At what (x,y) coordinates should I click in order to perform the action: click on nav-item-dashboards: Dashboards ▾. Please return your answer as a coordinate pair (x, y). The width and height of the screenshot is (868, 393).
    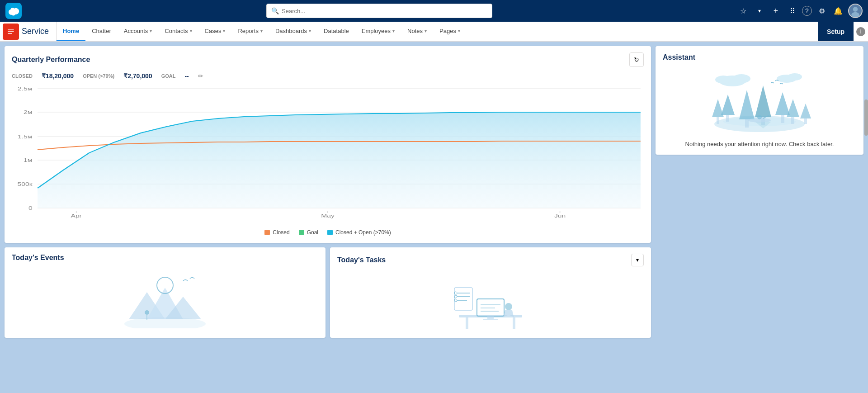
    Looking at the image, I should click on (293, 32).